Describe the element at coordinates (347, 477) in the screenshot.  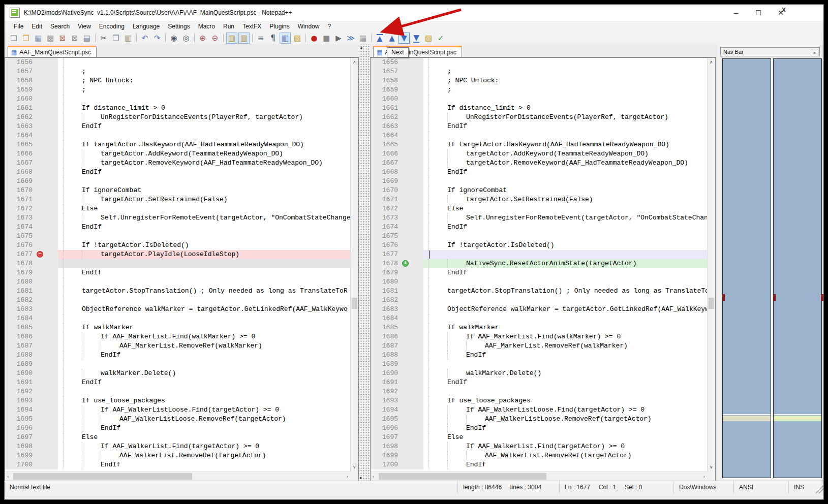
I see `scroll-right-icon: ›` at that location.